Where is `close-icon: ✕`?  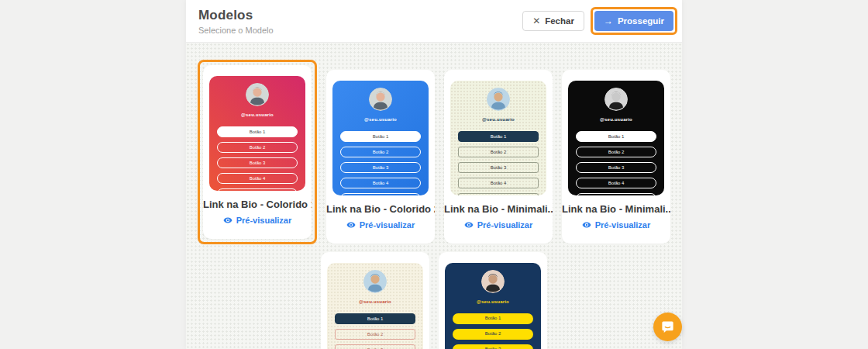
close-icon: ✕ is located at coordinates (536, 21).